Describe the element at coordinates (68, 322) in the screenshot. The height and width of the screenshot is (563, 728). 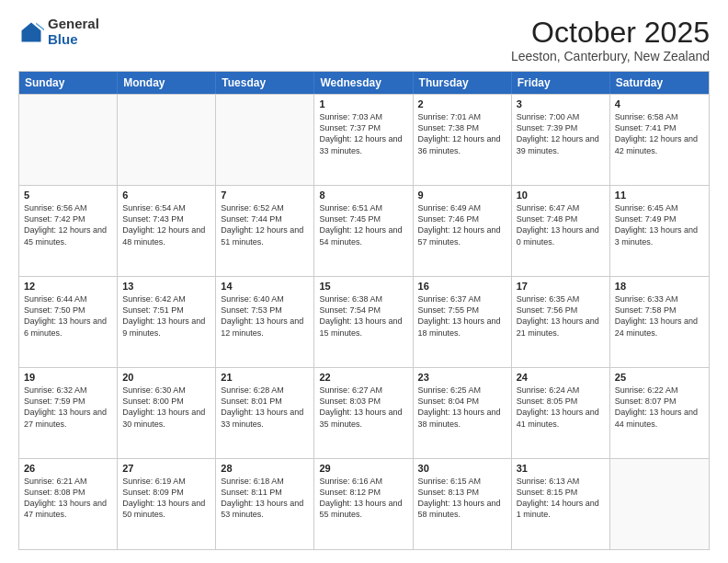
I see `cal-cell-2-0: 12Sunrise: 6:44 AM Sunset: 7:50 PM Dayli…` at that location.